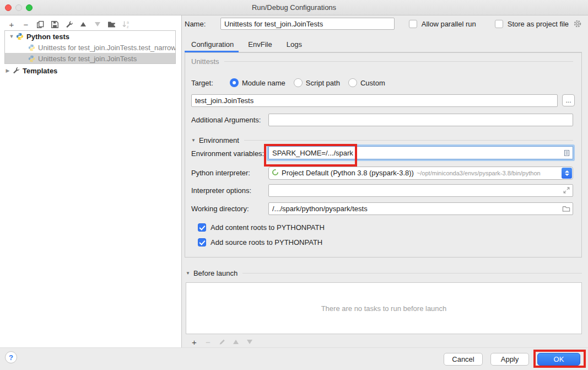 This screenshot has width=588, height=370. Describe the element at coordinates (294, 46) in the screenshot. I see `tab-logs: Logs` at that location.